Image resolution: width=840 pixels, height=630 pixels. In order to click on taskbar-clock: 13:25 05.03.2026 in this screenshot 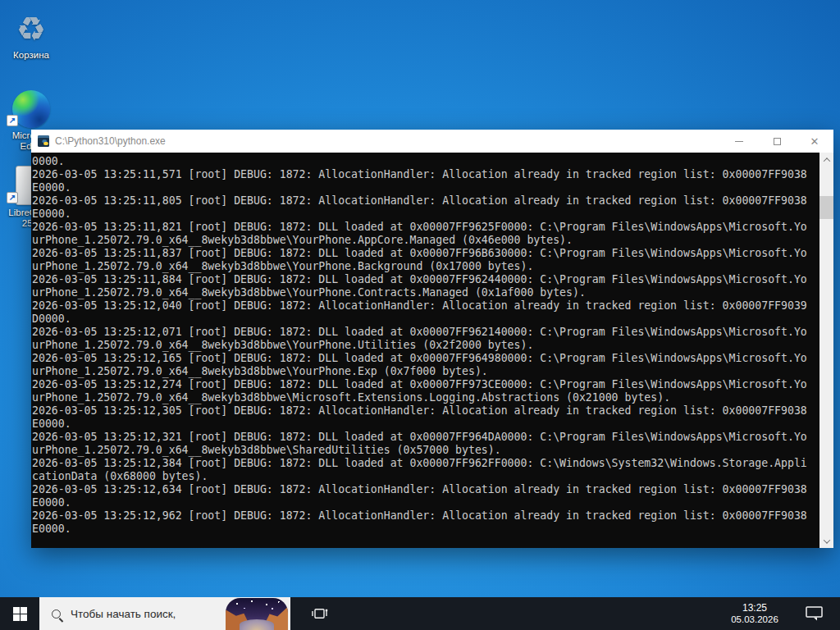, I will do `click(755, 614)`.